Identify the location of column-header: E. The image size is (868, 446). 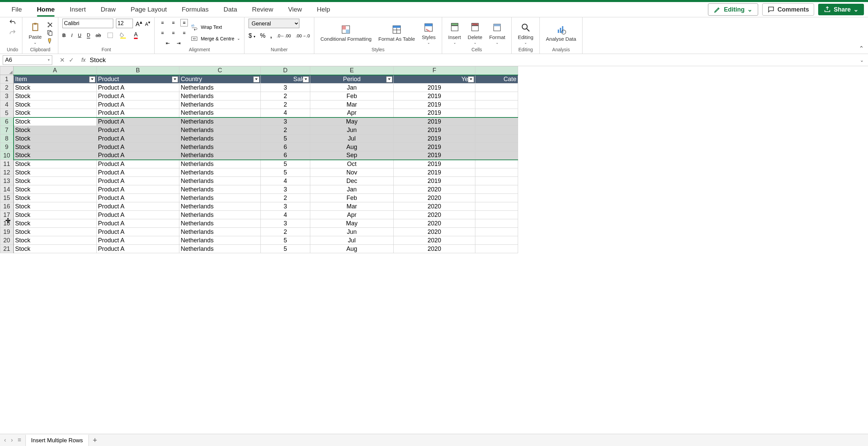
(352, 71).